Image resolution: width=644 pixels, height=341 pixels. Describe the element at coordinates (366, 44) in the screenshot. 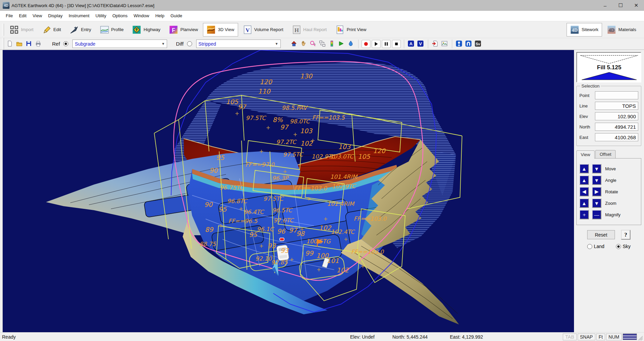

I see `record-icon` at that location.